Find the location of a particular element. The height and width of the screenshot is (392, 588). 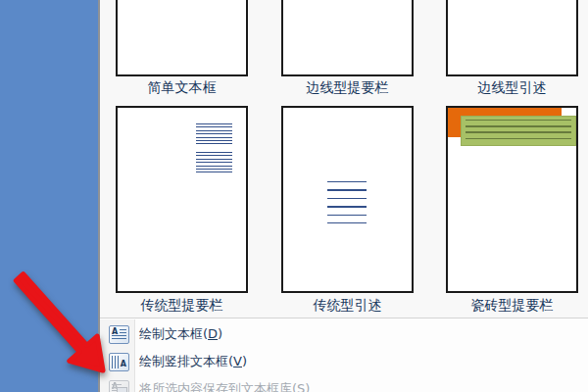

gallery-item-label: 边线型引述 is located at coordinates (512, 87).